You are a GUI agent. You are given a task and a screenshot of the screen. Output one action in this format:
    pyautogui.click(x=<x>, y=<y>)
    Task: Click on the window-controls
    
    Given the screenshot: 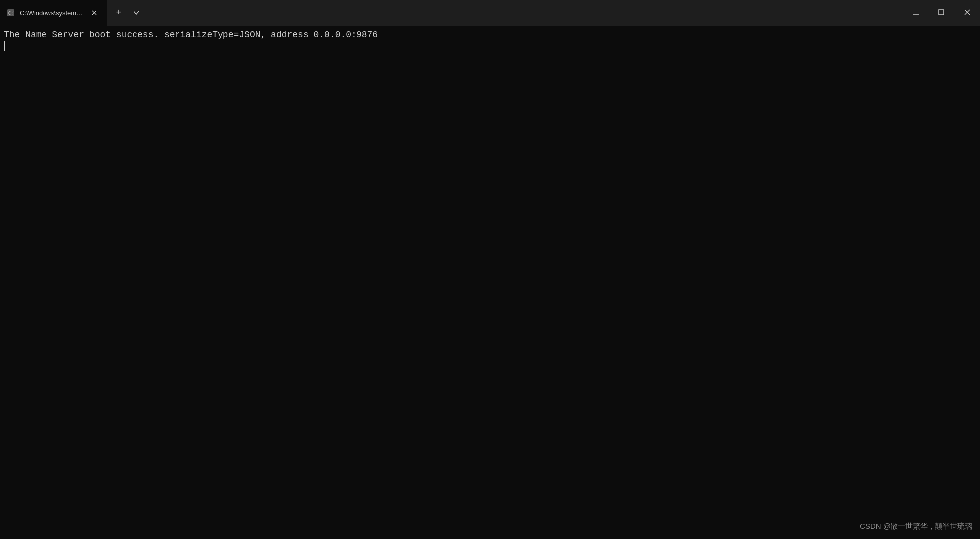 What is the action you would take?
    pyautogui.click(x=941, y=13)
    